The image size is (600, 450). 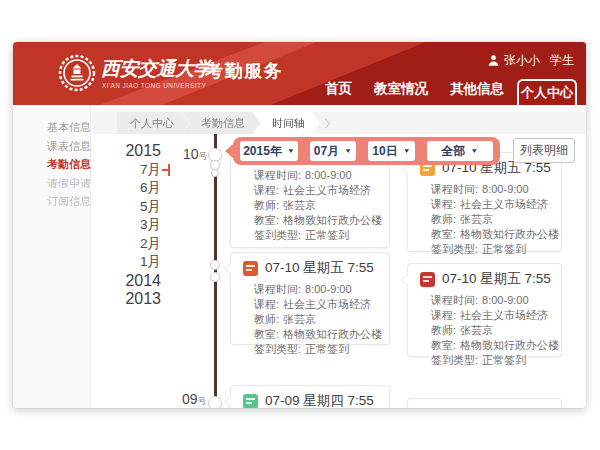 What do you see at coordinates (477, 89) in the screenshot?
I see `nav-item-other-info: 其他信息` at bounding box center [477, 89].